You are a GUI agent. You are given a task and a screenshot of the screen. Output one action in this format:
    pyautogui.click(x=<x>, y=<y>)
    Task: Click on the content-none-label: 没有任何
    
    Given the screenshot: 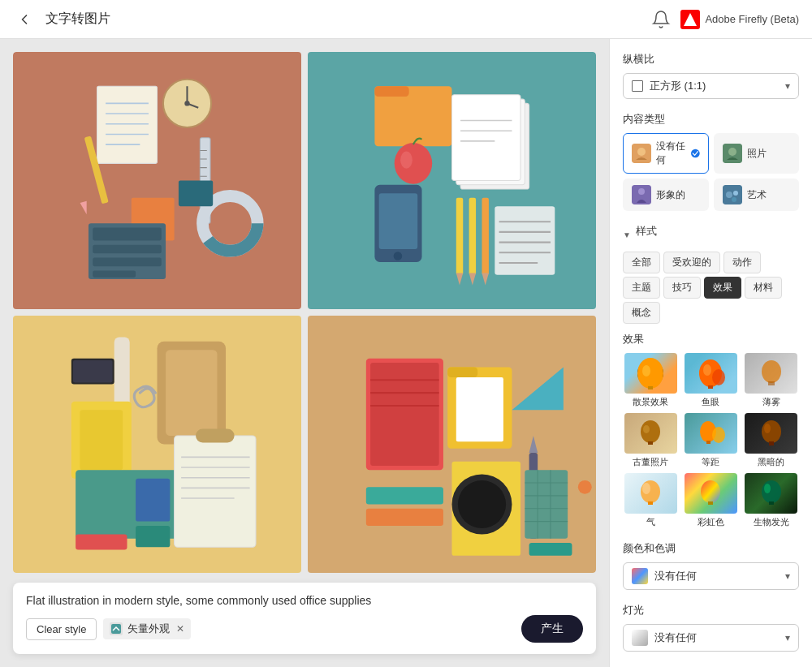 What is the action you would take?
    pyautogui.click(x=671, y=153)
    